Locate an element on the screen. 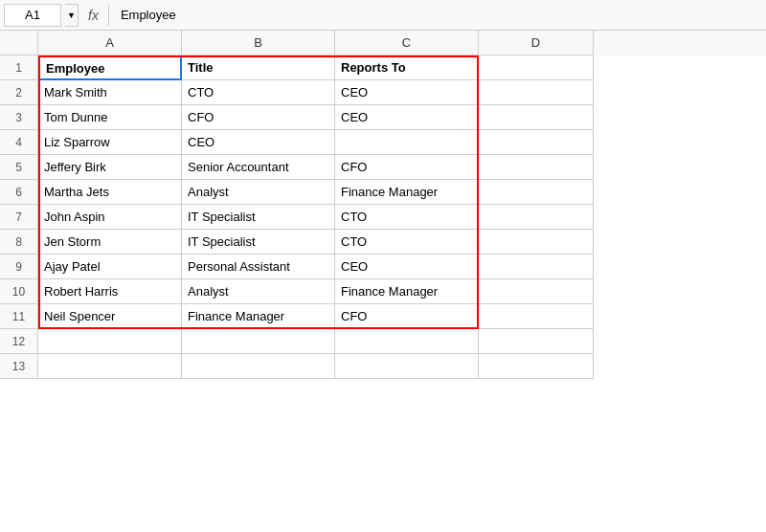 The height and width of the screenshot is (532, 766). col-header-b: B is located at coordinates (259, 43).